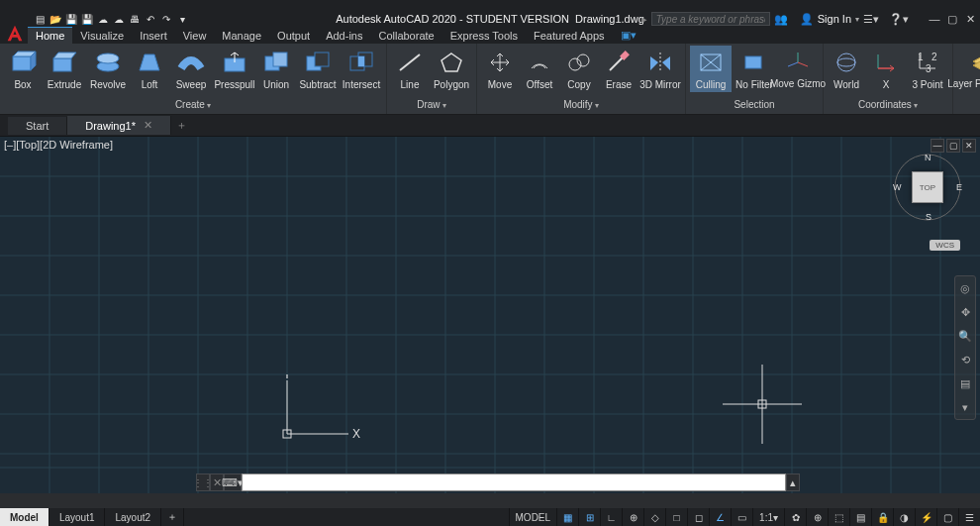 This screenshot has width=980, height=526. Describe the element at coordinates (195, 36) in the screenshot. I see `ribbon-tab-view: View` at that location.